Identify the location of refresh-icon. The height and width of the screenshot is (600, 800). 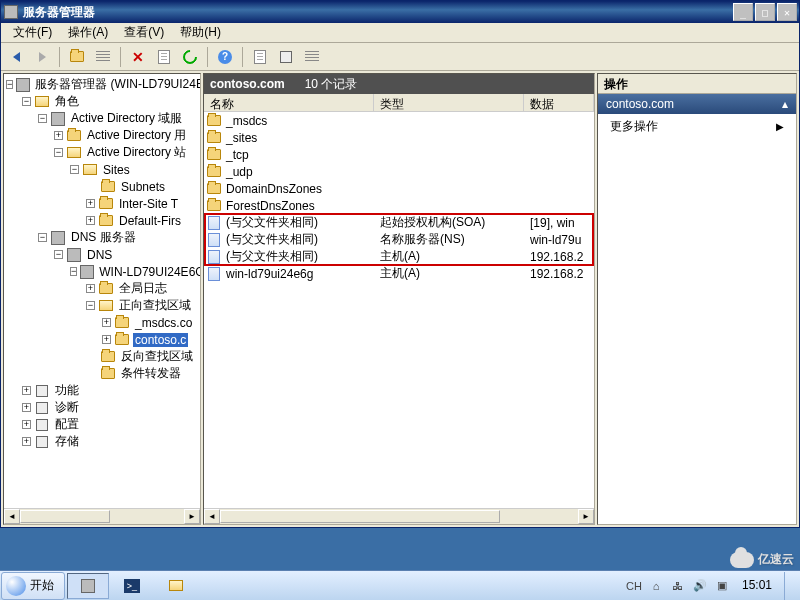
(190, 57).